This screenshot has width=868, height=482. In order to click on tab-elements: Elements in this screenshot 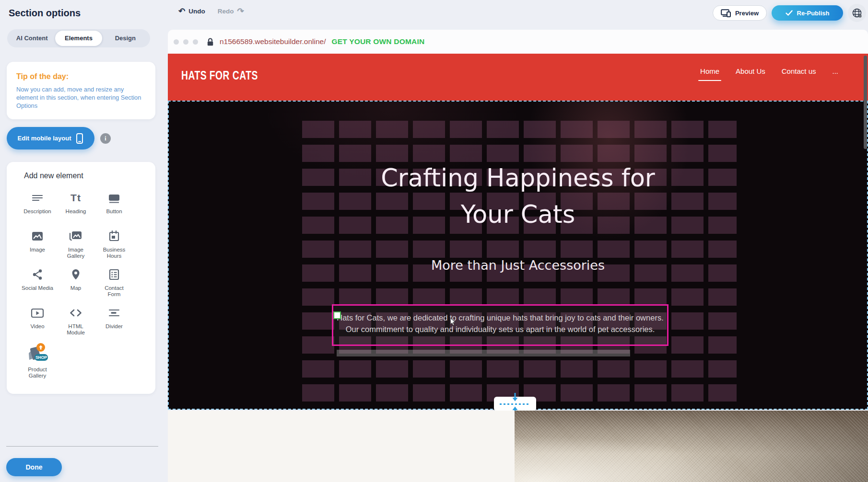, I will do `click(79, 38)`.